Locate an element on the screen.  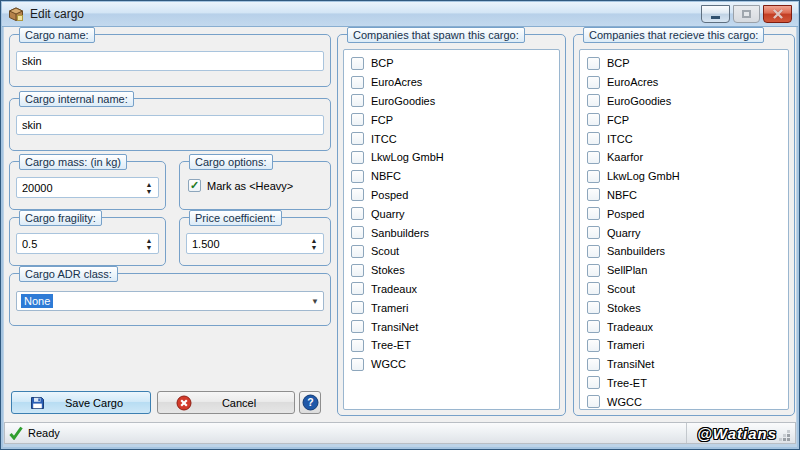
minimize-button is located at coordinates (716, 14).